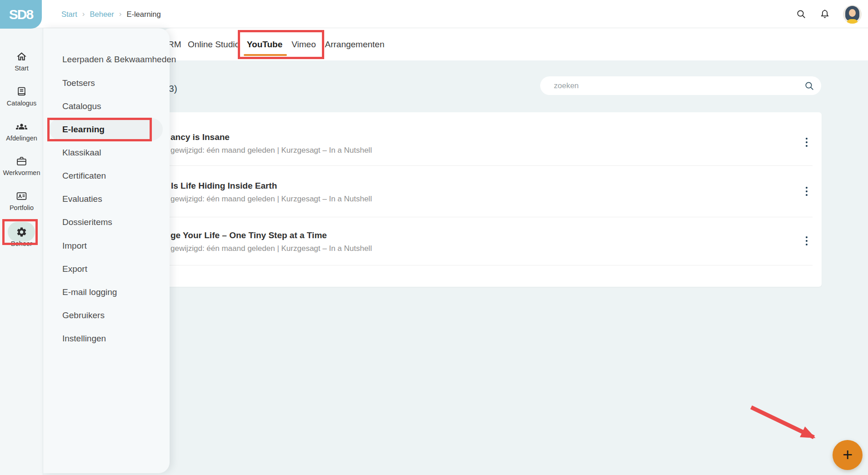 The image size is (868, 475). Describe the element at coordinates (848, 455) in the screenshot. I see `plus-icon: +` at that location.